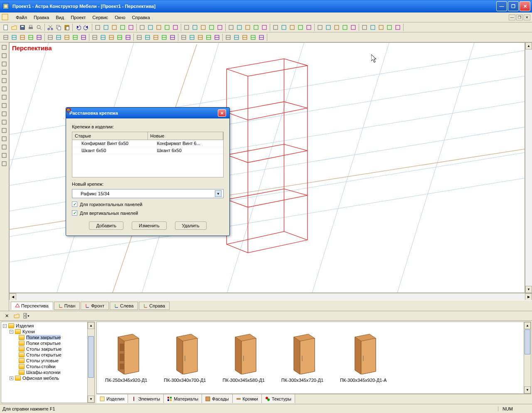 This screenshot has height=413, width=532. What do you see at coordinates (502, 6) in the screenshot?
I see `minimize-button: —` at bounding box center [502, 6].